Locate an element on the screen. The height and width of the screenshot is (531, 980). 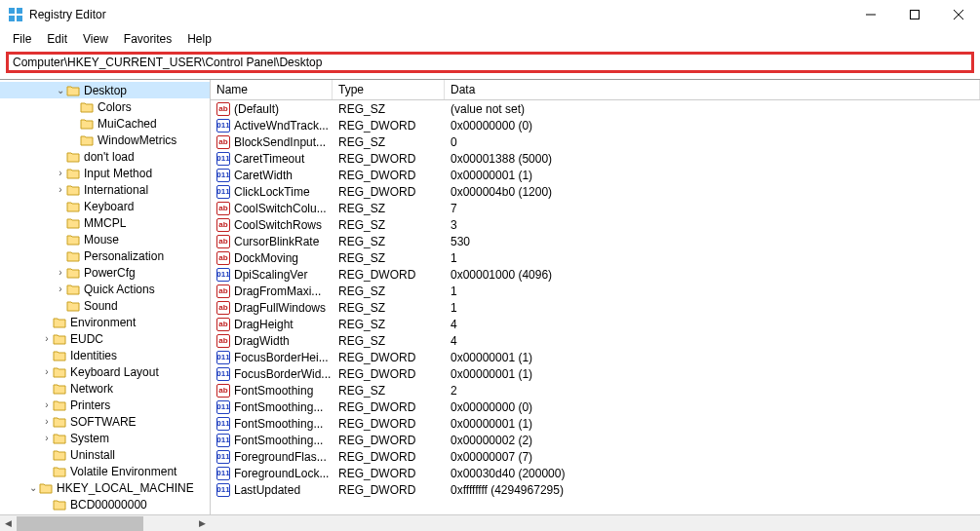
menu-view: View is located at coordinates (96, 39).